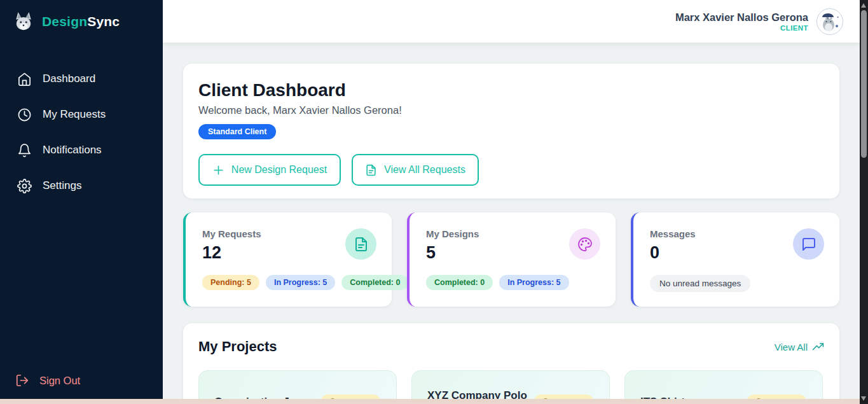 The width and height of the screenshot is (868, 404). I want to click on husky-mascot-icon, so click(24, 22).